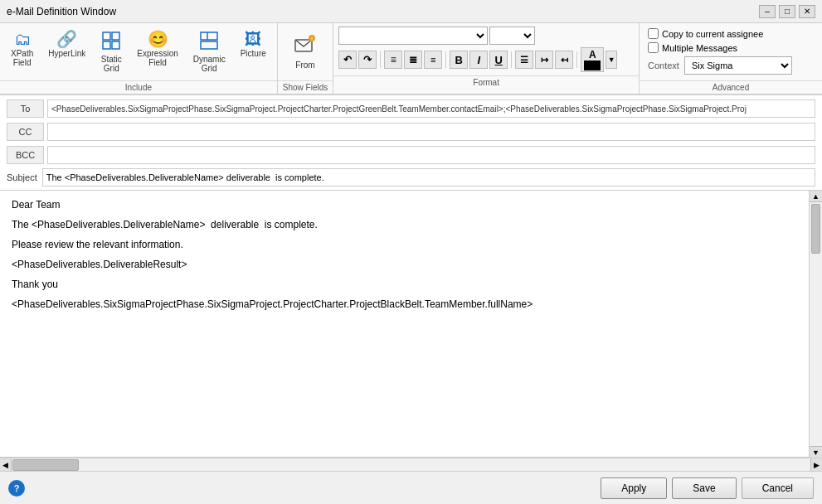 The width and height of the screenshot is (822, 504). I want to click on cc-label: CC, so click(25, 132).